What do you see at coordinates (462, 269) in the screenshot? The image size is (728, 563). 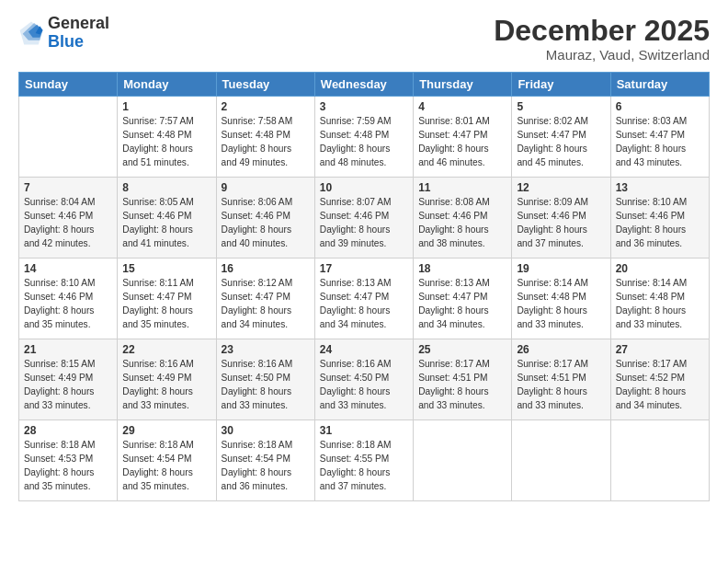 I see `day-number: 18` at bounding box center [462, 269].